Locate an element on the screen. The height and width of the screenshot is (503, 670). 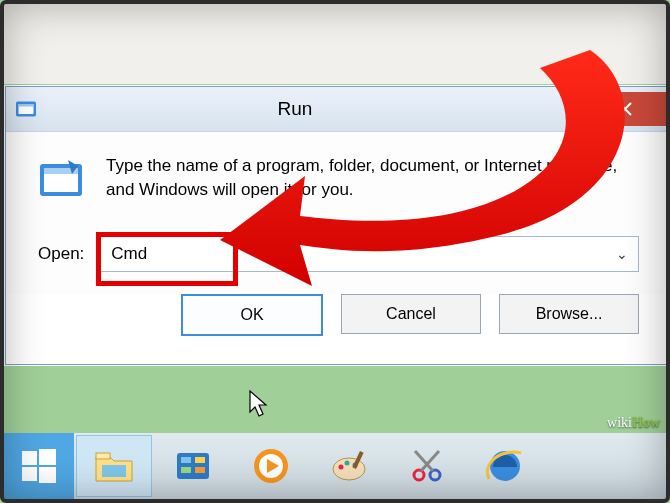
title-bar: Run is located at coordinates (338, 110).